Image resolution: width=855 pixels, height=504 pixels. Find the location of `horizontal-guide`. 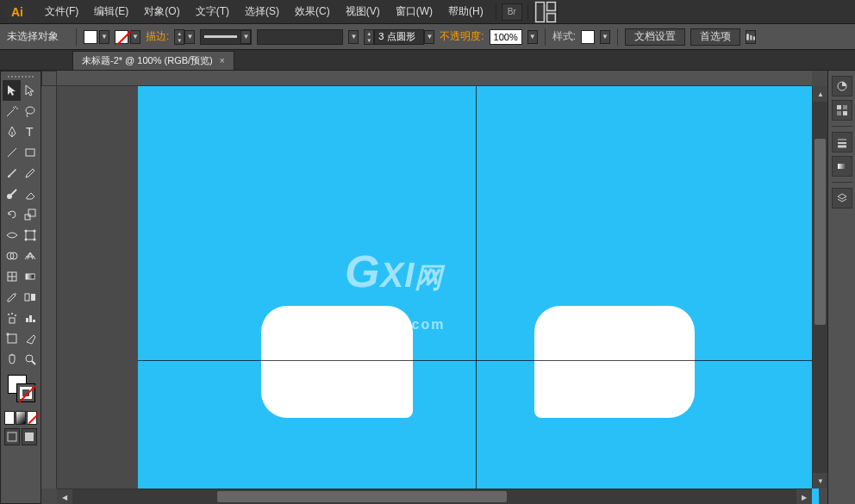

horizontal-guide is located at coordinates (478, 360).